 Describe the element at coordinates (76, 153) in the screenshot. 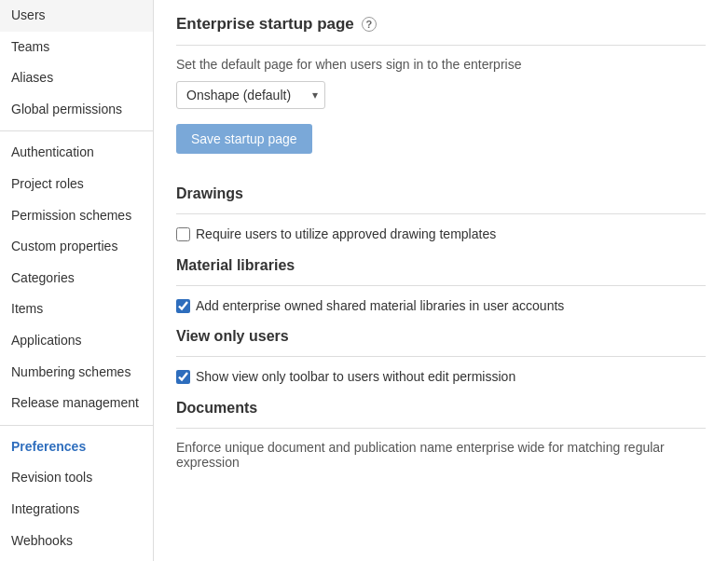

I see `sidebar-item-authentication: Authentication` at that location.